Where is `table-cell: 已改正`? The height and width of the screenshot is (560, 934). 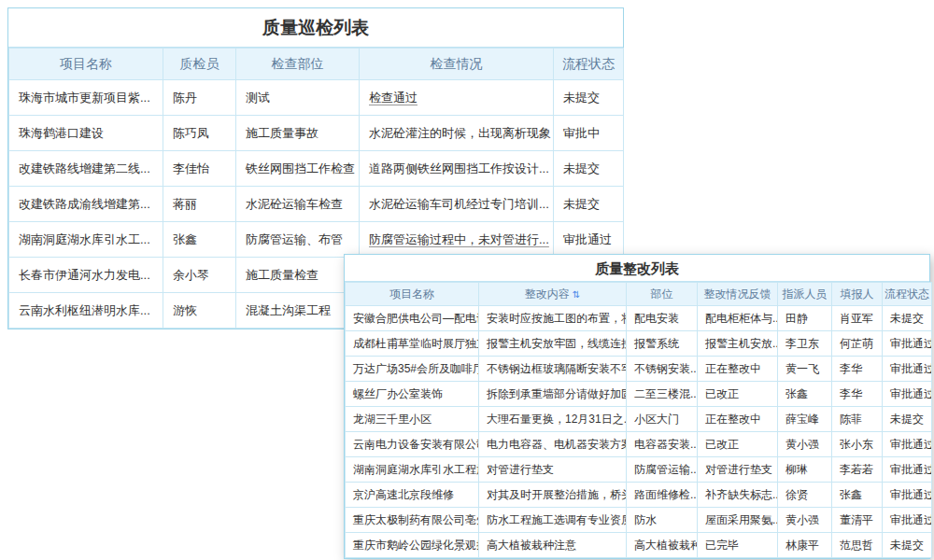
table-cell: 已改正 is located at coordinates (738, 394).